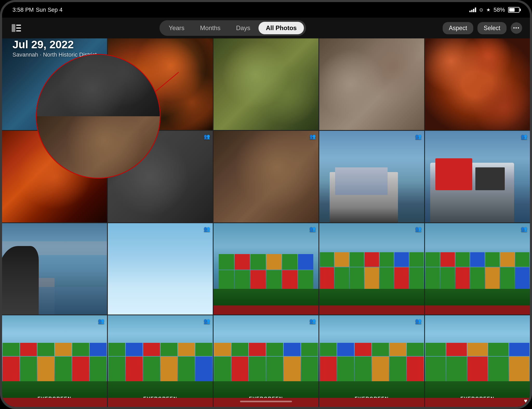 This screenshot has width=532, height=409. Describe the element at coordinates (101, 321) in the screenshot. I see `shared-icon-4-1: 👥` at that location.